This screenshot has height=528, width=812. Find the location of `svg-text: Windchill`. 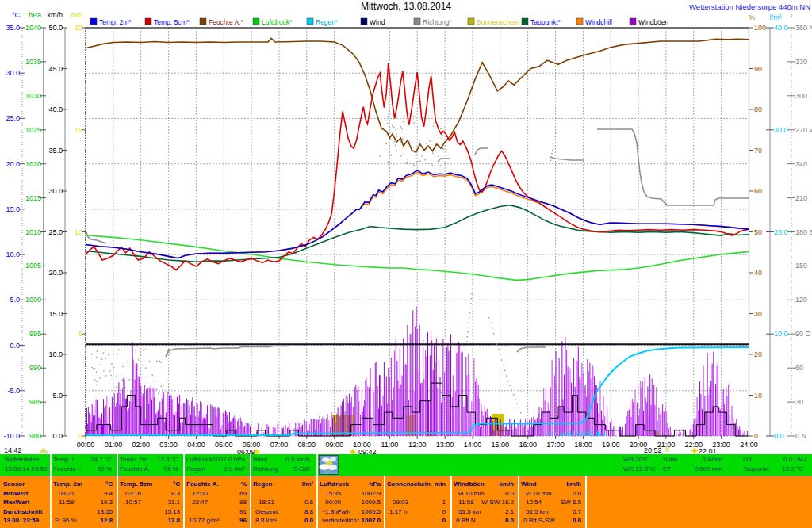

svg-text: Windchill is located at coordinates (599, 22).